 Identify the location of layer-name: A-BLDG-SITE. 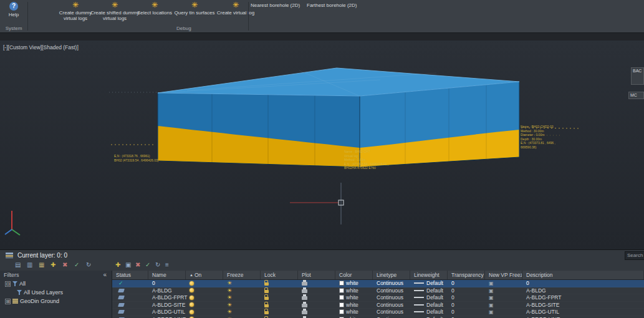
(167, 306).